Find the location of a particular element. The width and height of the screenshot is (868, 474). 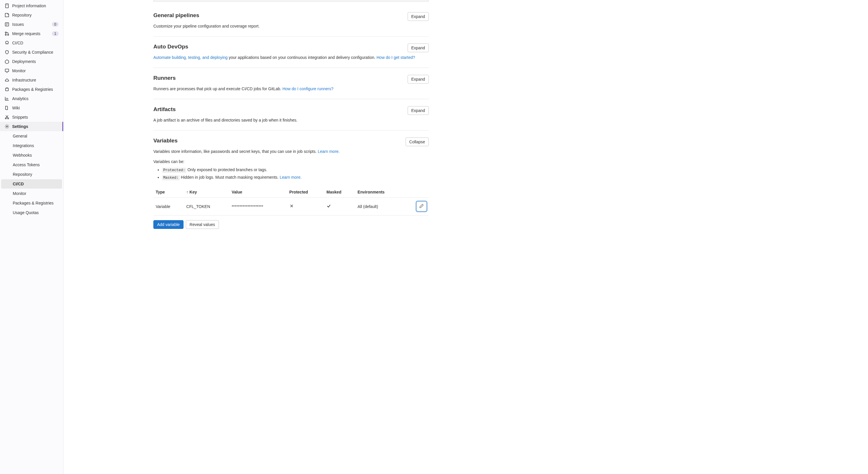

protected-desc: Only exposed to protected branches or ta… is located at coordinates (227, 170).